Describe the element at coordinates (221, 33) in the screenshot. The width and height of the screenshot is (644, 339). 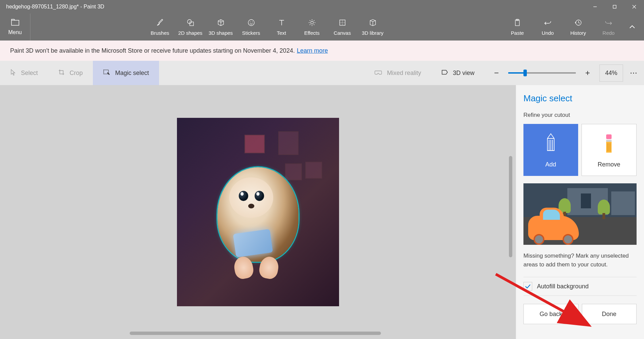
I see `shapes3d-label: 3D shapes` at that location.